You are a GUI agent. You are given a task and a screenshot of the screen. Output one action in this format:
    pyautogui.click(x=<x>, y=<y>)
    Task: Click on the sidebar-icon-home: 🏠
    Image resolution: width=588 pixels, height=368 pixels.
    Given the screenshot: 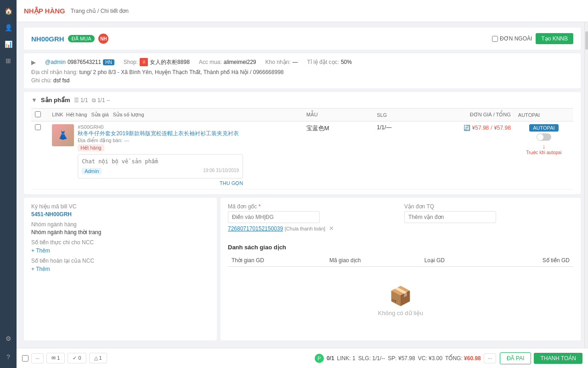 What is the action you would take?
    pyautogui.click(x=8, y=11)
    